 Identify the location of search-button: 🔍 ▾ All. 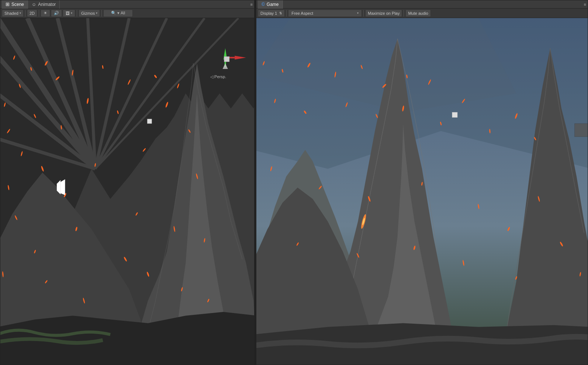
(118, 13).